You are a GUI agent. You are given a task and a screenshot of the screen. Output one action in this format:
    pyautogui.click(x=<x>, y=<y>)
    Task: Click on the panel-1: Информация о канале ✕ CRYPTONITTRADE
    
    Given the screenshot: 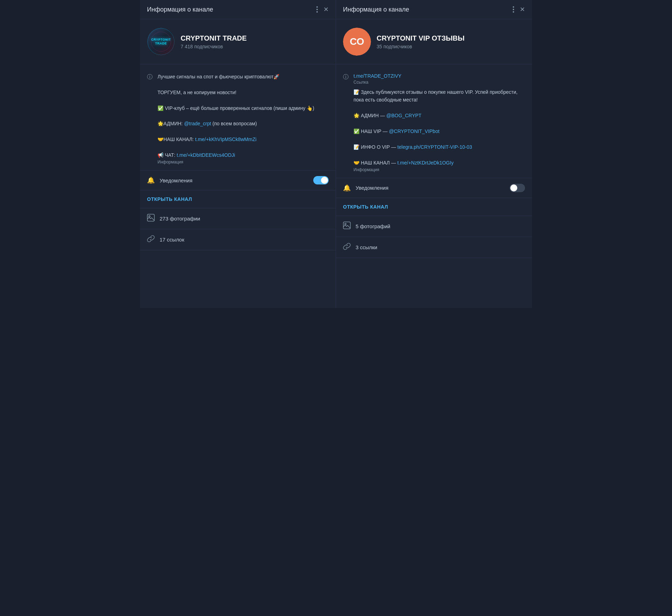 What is the action you would take?
    pyautogui.click(x=238, y=154)
    